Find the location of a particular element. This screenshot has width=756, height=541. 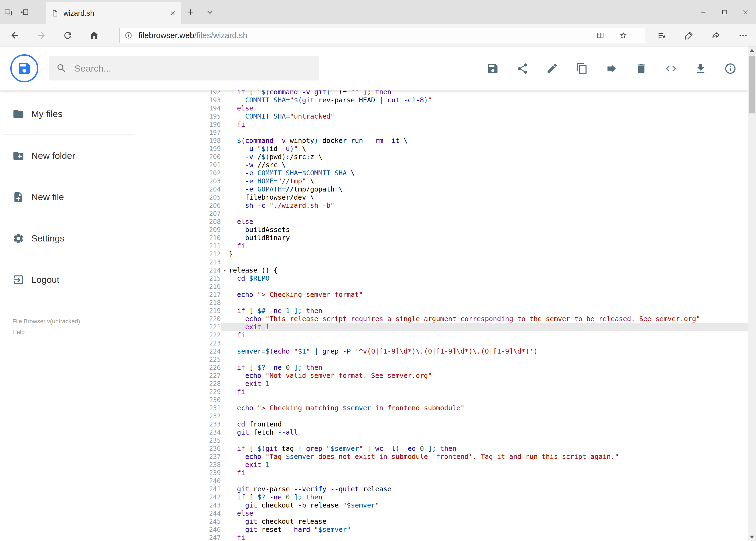

code-line: 219 if [ $# -ne 1 ]; then is located at coordinates (443, 311).